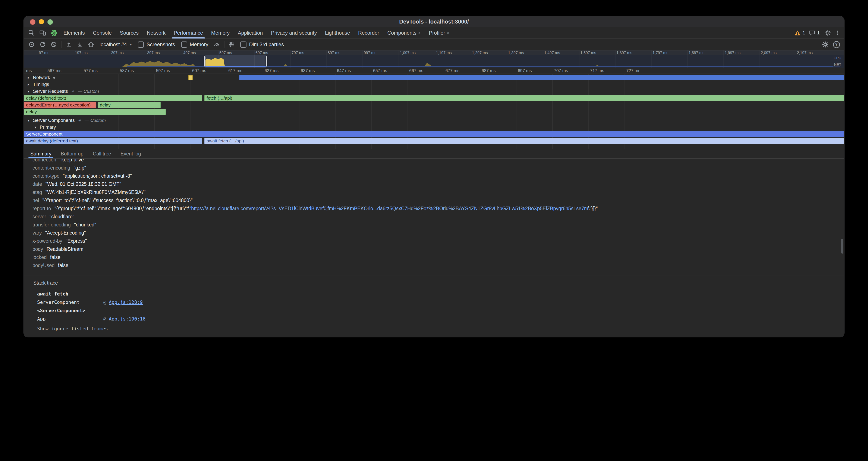  What do you see at coordinates (84, 184) in the screenshot?
I see `detail-value: "Wed, 01 Oct 2025 18:32:01 GMT"` at bounding box center [84, 184].